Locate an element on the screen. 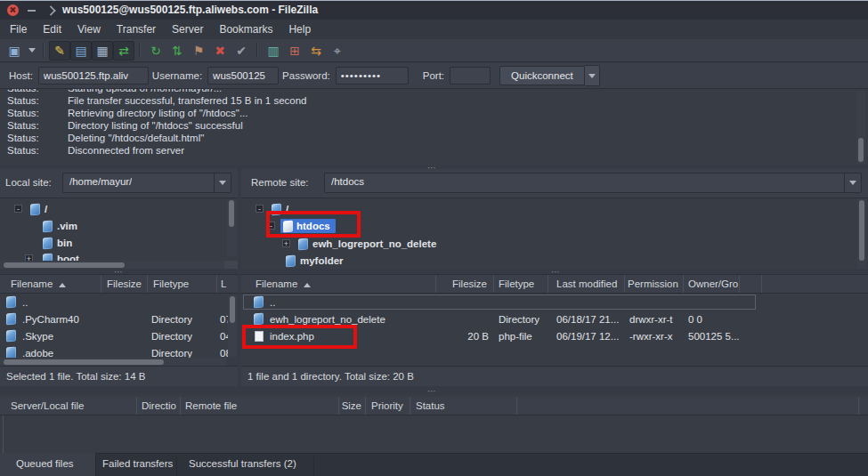 The height and width of the screenshot is (476, 868). local-list-hscrollbar-thumb is located at coordinates (84, 362).